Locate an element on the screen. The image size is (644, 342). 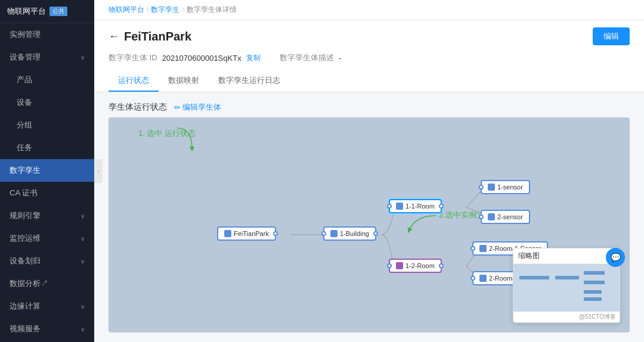
thumbnail-footer: @51CTO博客 is located at coordinates (566, 317).